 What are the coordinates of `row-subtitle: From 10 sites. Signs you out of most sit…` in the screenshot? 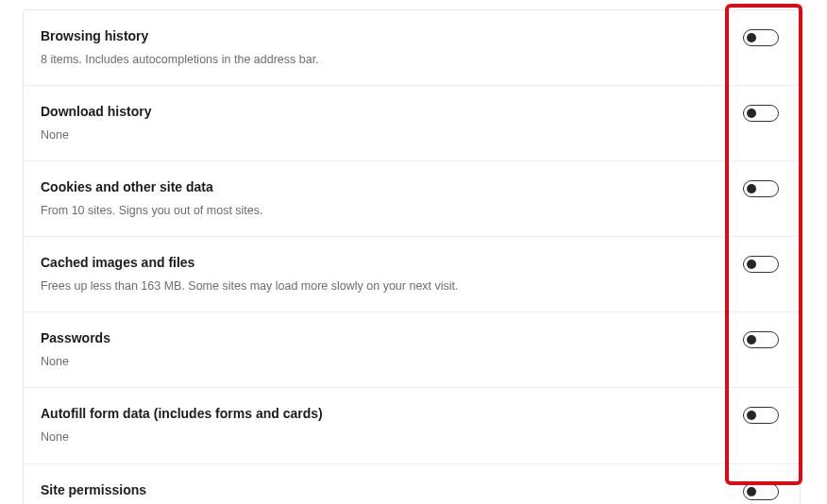 It's located at (382, 211).